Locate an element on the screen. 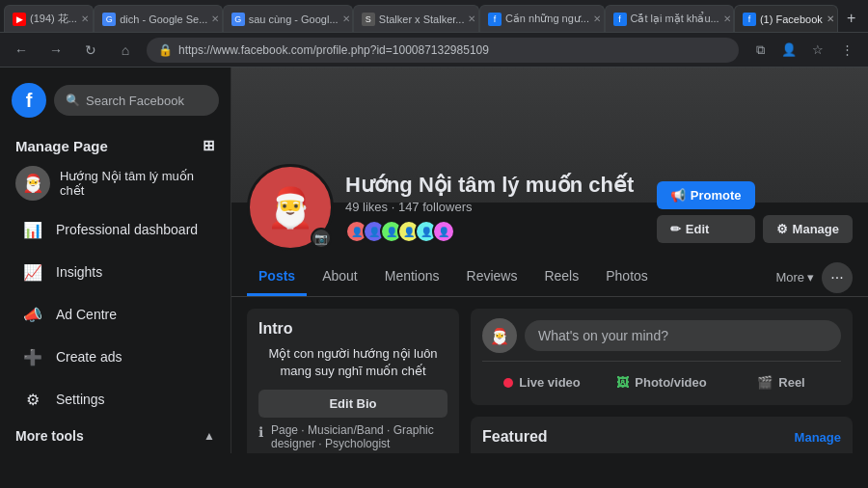 The height and width of the screenshot is (488, 868). post-box: 🎅 What's on your mind? Live video 🖼 Phot… is located at coordinates (662, 357).